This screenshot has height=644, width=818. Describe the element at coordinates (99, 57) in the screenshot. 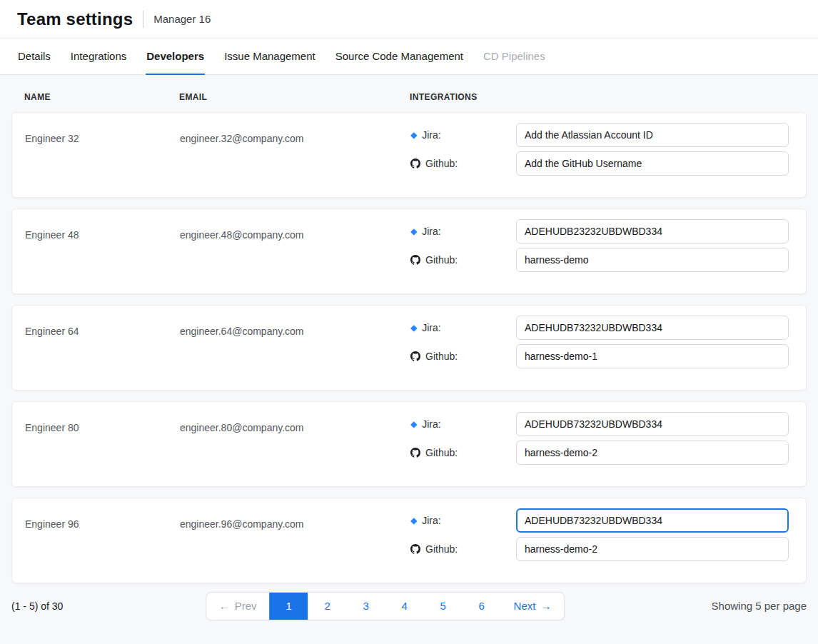

I see `tab-integrations: Integrations` at that location.